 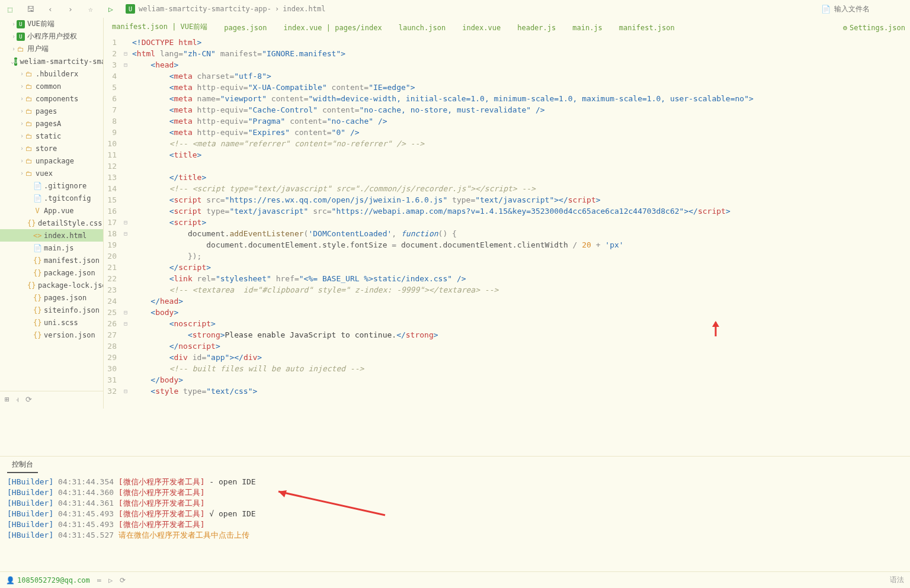 I want to click on save-icon: 🖫, so click(x=30, y=9).